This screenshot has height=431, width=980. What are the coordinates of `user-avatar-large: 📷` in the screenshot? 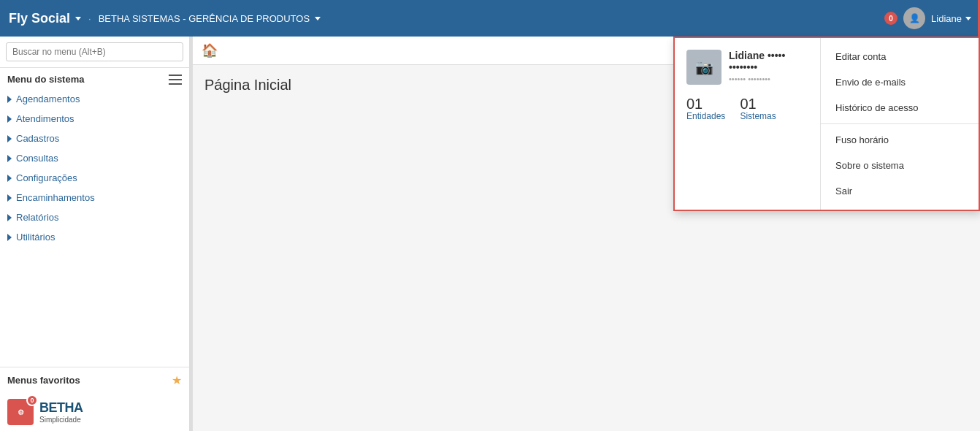 It's located at (704, 67).